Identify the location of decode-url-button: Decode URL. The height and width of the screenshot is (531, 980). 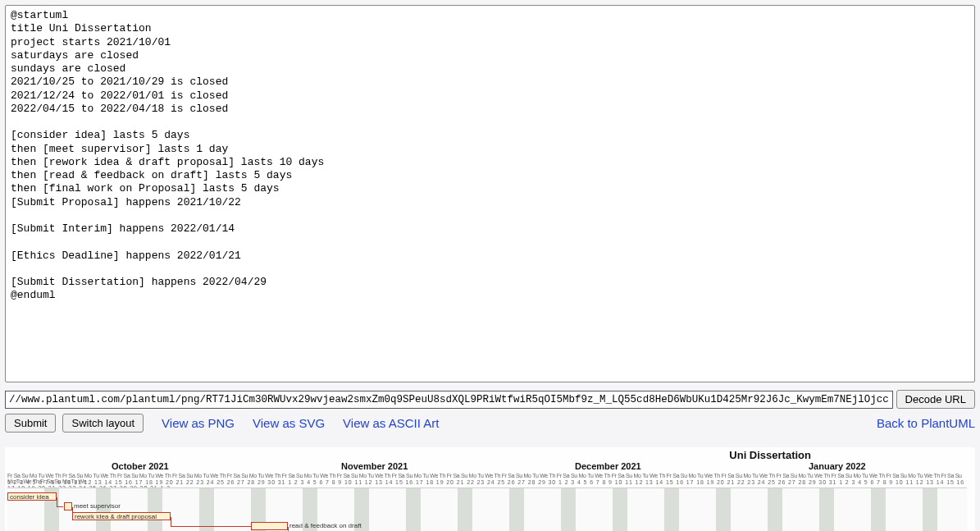
(936, 399).